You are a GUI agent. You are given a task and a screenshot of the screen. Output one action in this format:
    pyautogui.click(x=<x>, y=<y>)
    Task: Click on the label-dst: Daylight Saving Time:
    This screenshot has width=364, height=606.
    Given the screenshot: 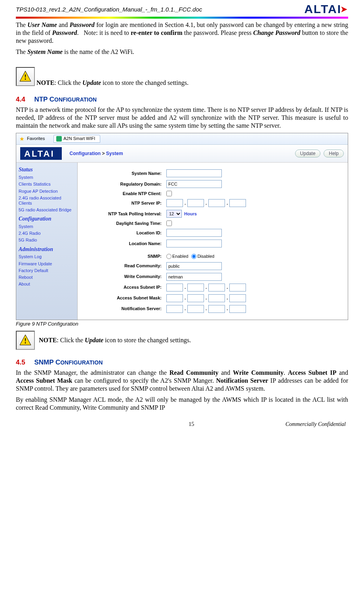 What is the action you would take?
    pyautogui.click(x=127, y=224)
    